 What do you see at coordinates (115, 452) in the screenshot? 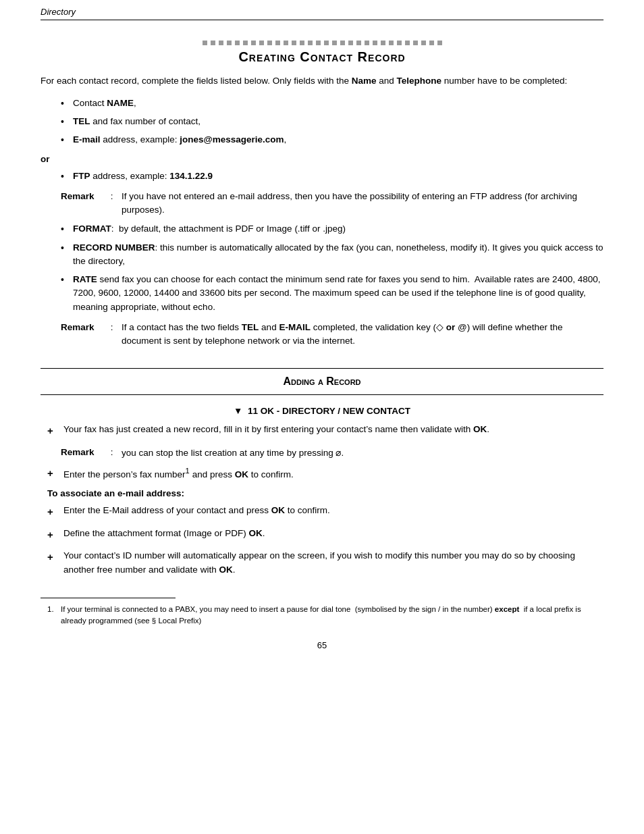
I see `remark-colon-3: :` at bounding box center [115, 452].